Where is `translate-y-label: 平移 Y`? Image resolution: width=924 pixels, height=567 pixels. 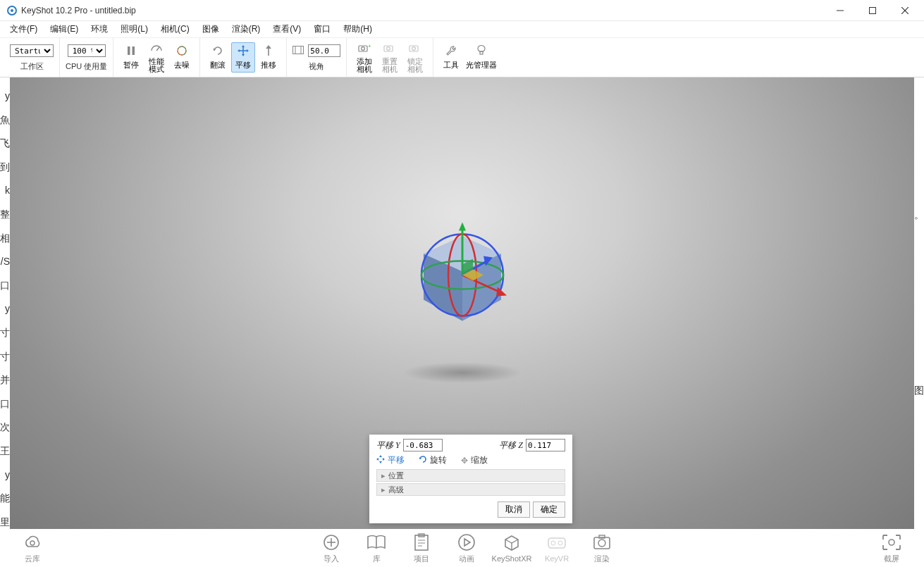 translate-y-label: 平移 Y is located at coordinates (388, 445).